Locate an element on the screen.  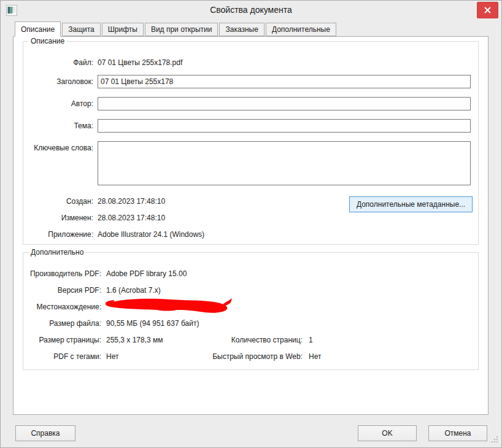
page-size-label: Размер страницы: is located at coordinates (63, 340).